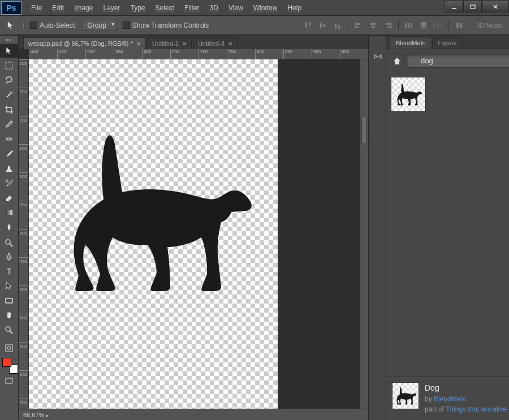 The image size is (509, 420). Describe the element at coordinates (406, 396) in the screenshot. I see `detail-thumbnail` at that location.